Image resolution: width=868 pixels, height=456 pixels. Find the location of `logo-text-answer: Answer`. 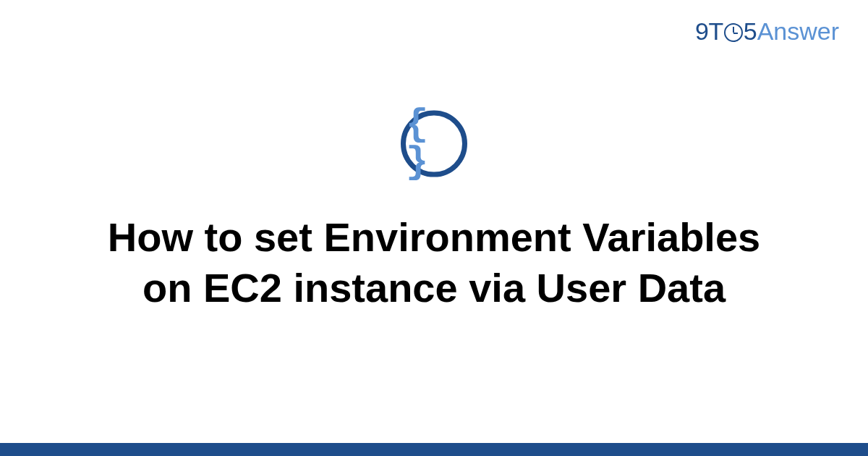

logo-text-answer: Answer is located at coordinates (799, 32).